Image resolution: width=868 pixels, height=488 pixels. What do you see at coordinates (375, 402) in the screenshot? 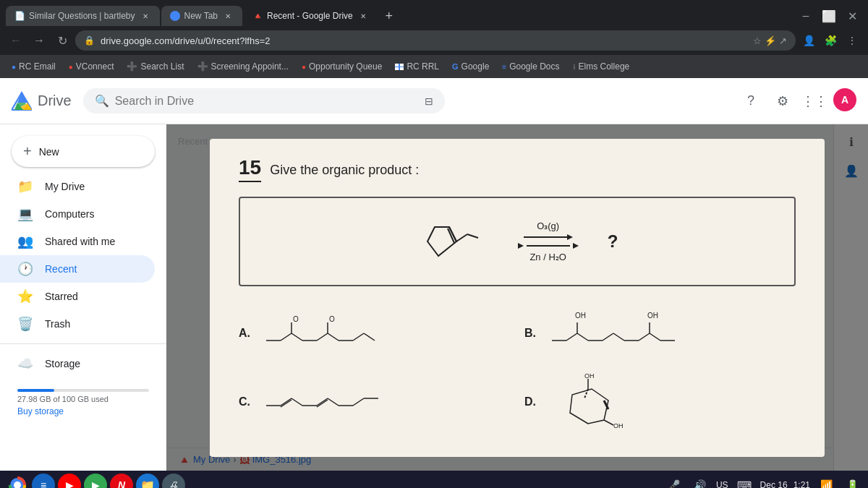
I see `answer-c: C.` at bounding box center [375, 402].